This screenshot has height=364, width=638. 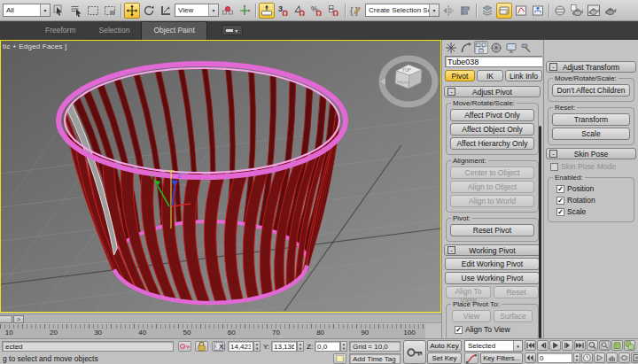 I want to click on go-to-start-icon, so click(x=530, y=345).